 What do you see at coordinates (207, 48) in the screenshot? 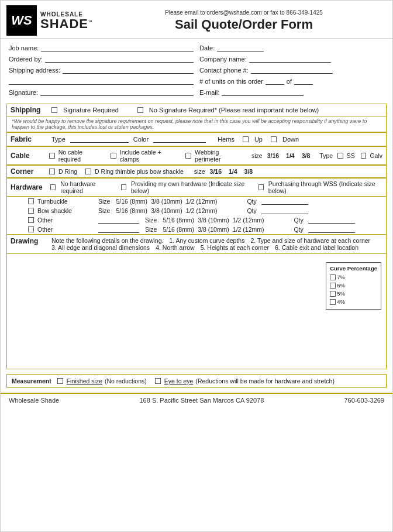
I see `date-label: Date:` at bounding box center [207, 48].